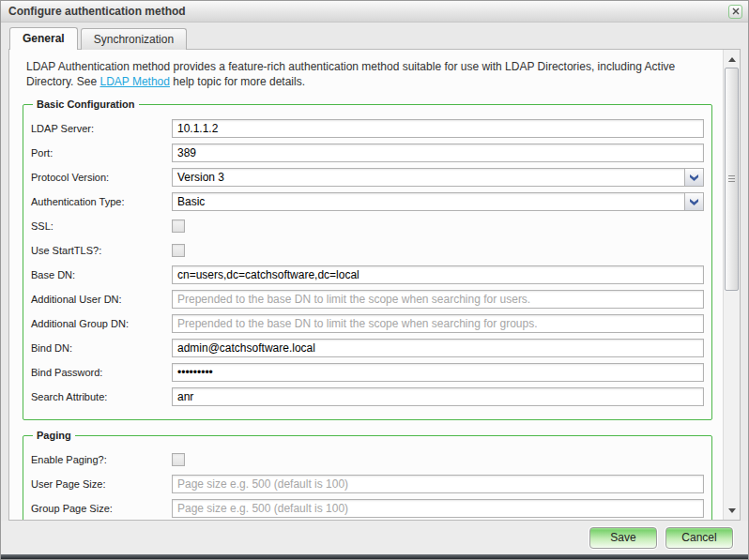  What do you see at coordinates (437, 299) in the screenshot?
I see `additional-user-dn-input` at bounding box center [437, 299].